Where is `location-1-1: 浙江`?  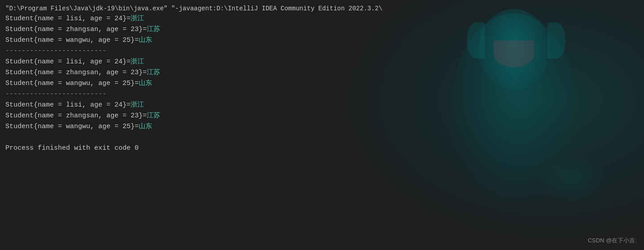 location-1-1: 浙江 is located at coordinates (137, 19).